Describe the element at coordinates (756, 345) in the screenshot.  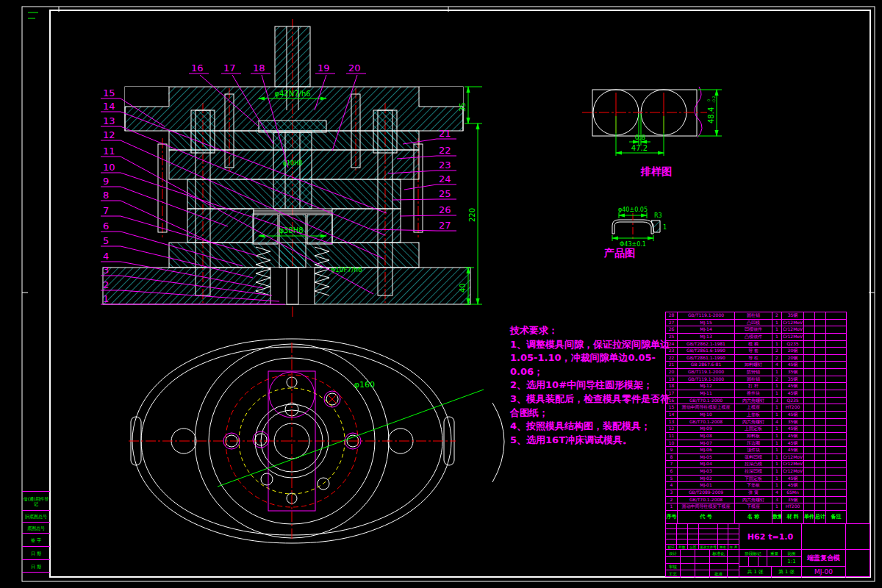
I see `bom-row: 24GB/T2862.1-1981模 柄1Q235` at that location.